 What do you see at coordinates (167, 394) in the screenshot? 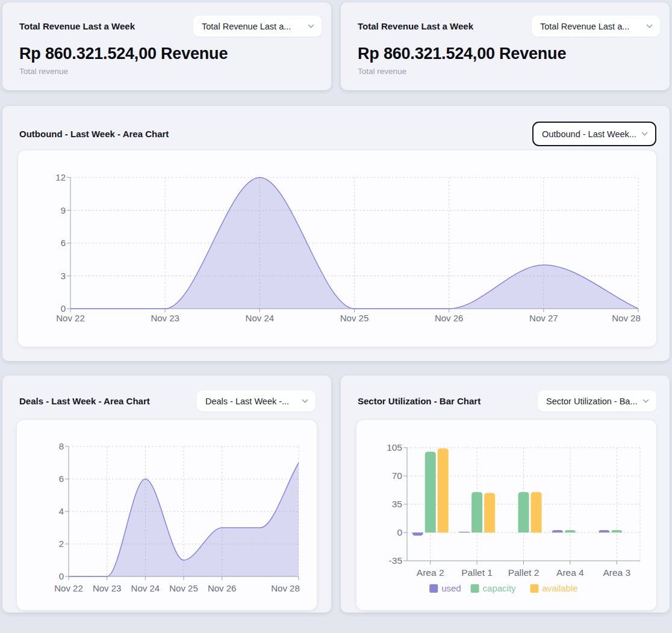
I see `card-header: Deals - Last Week - Area Chart Deals - L…` at bounding box center [167, 394].